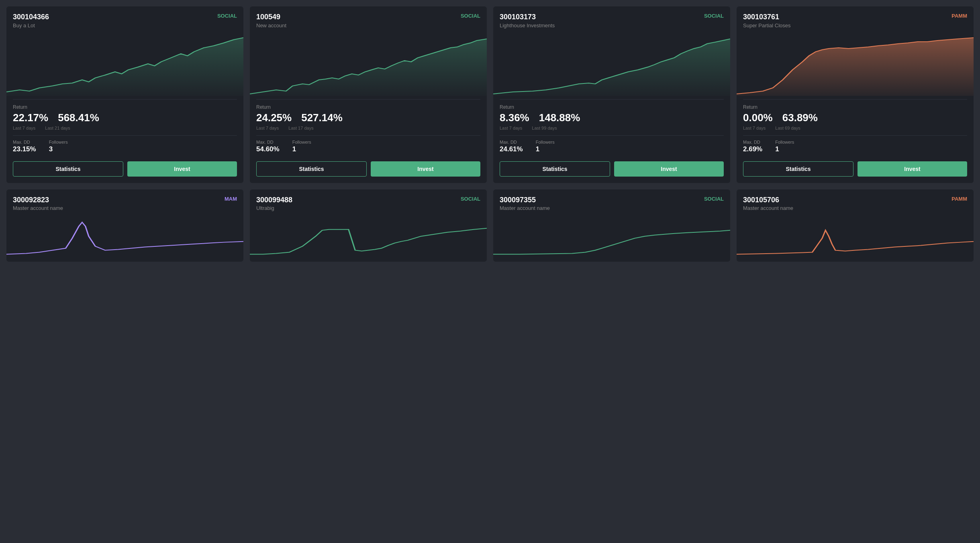  I want to click on period-secondary: Last 21 days, so click(57, 128).